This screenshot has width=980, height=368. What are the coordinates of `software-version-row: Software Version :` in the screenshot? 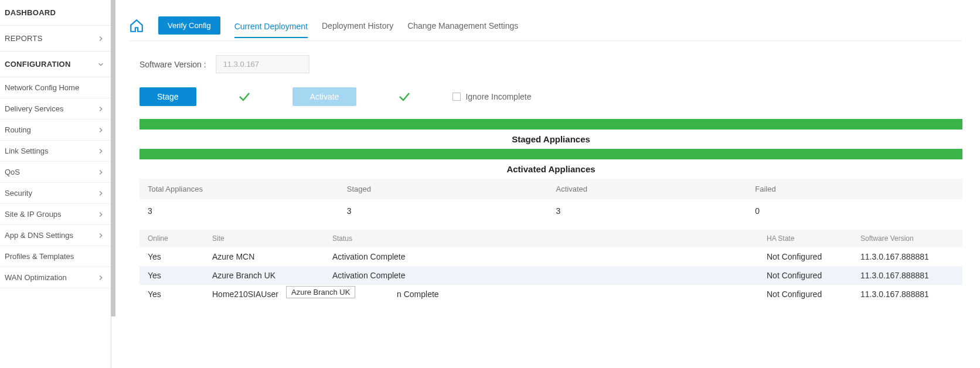 It's located at (551, 64).